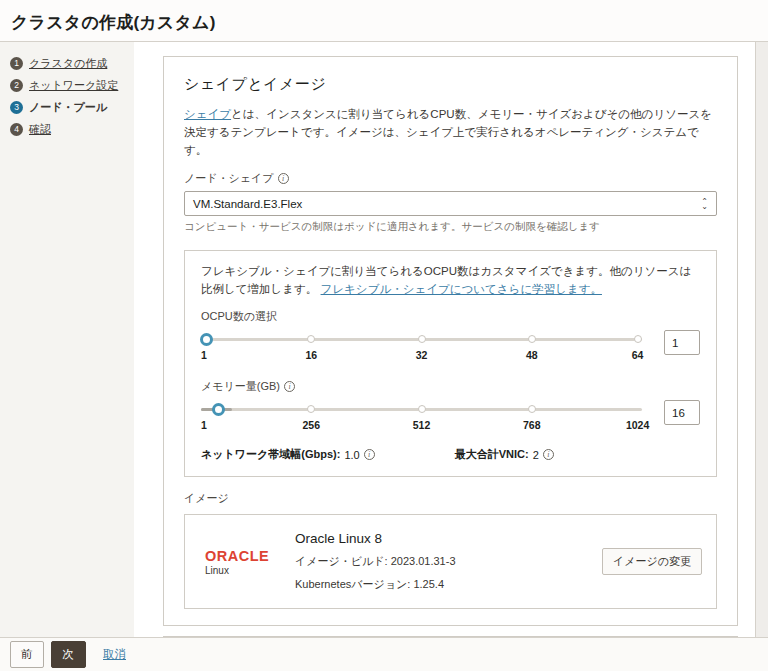 The height and width of the screenshot is (671, 768). Describe the element at coordinates (422, 418) in the screenshot. I see `memory-slider: 1 256 512 768 1024` at that location.